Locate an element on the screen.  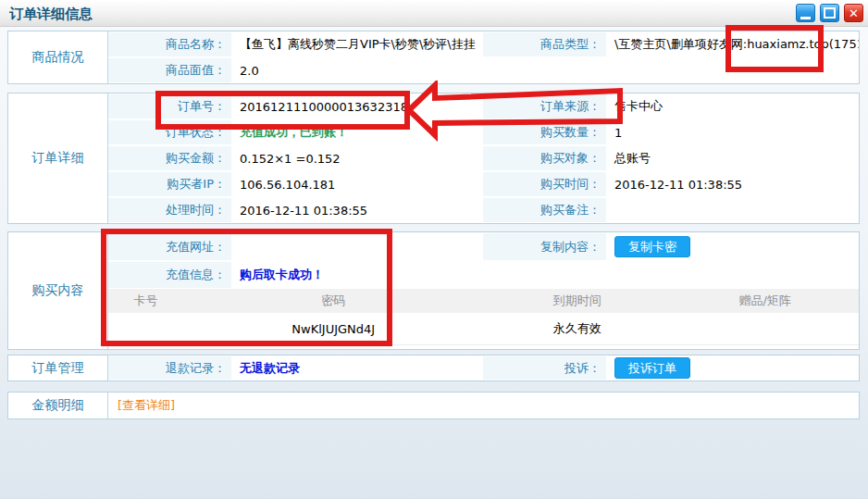
process-time-label: 处理时间： is located at coordinates (170, 210).